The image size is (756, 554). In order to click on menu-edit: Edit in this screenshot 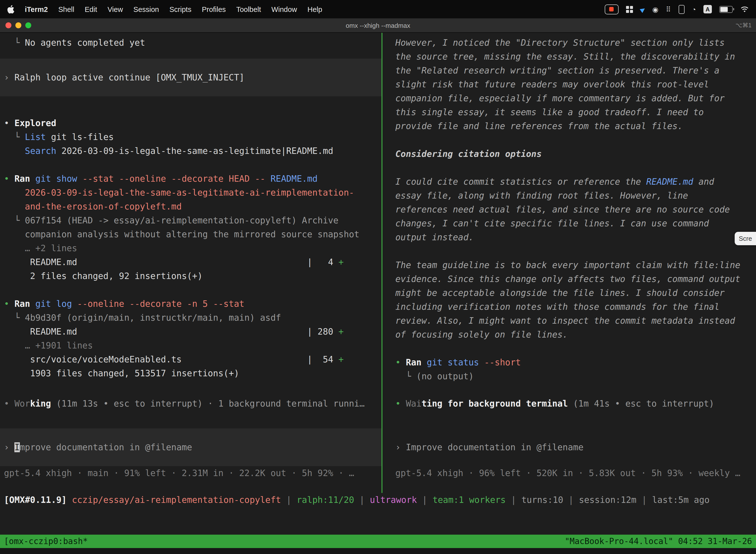, I will do `click(90, 9)`.